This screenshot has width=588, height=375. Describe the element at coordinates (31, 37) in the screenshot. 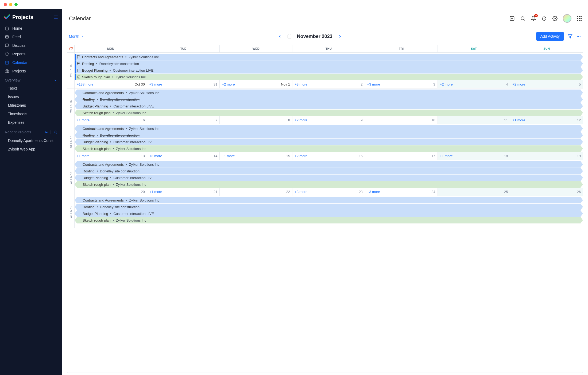

I see `sidebar-item-feed: Feed` at that location.